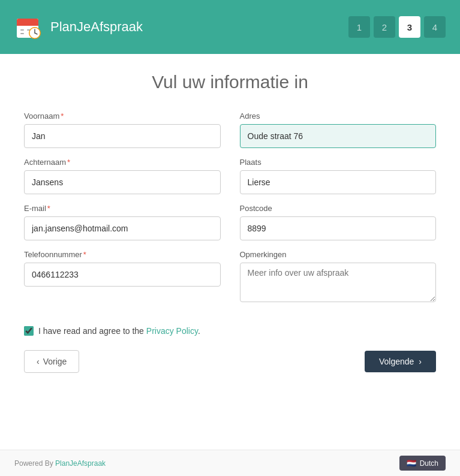  I want to click on required-star-2: *, so click(68, 162).